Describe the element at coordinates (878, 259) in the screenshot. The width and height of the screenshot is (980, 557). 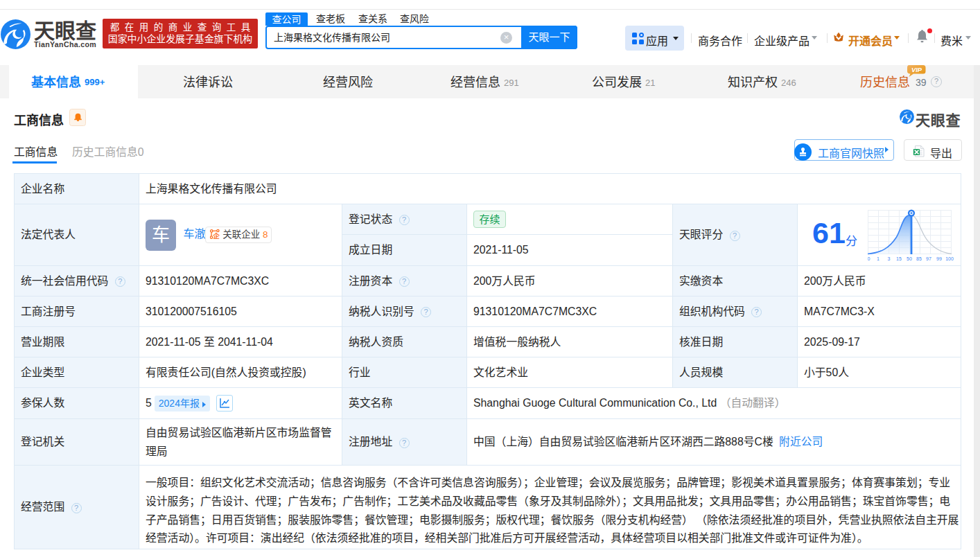
I see `svg-text: 1` at that location.